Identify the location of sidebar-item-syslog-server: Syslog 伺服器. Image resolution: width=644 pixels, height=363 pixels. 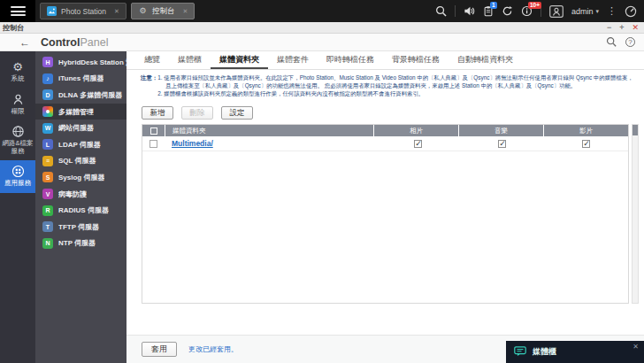
(81, 177).